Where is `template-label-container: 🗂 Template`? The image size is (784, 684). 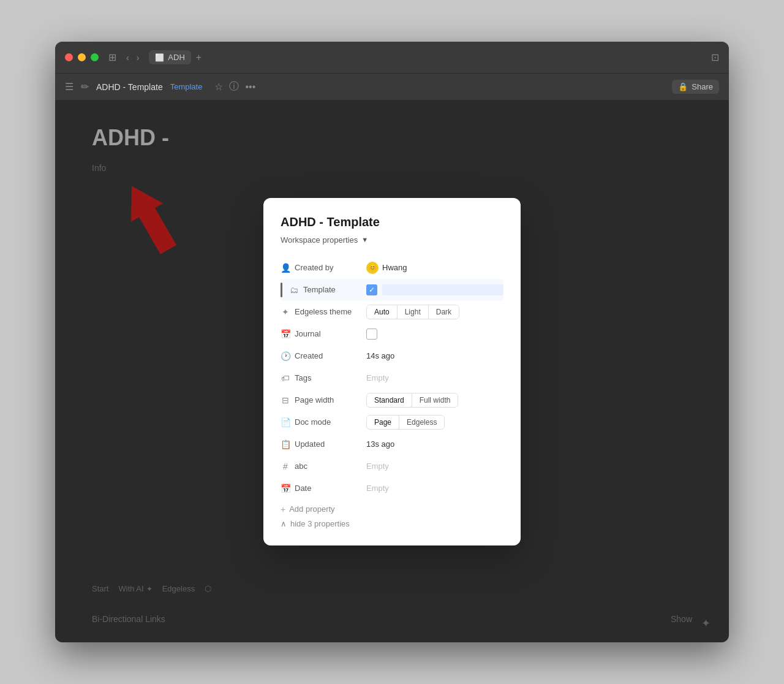
template-label-container: 🗂 Template is located at coordinates (323, 290).